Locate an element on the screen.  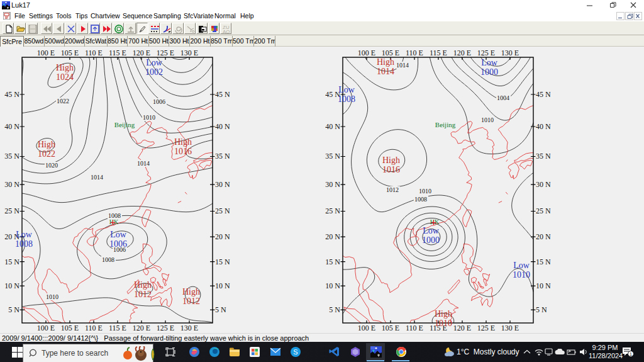
svg-text: 1024 is located at coordinates (65, 77).